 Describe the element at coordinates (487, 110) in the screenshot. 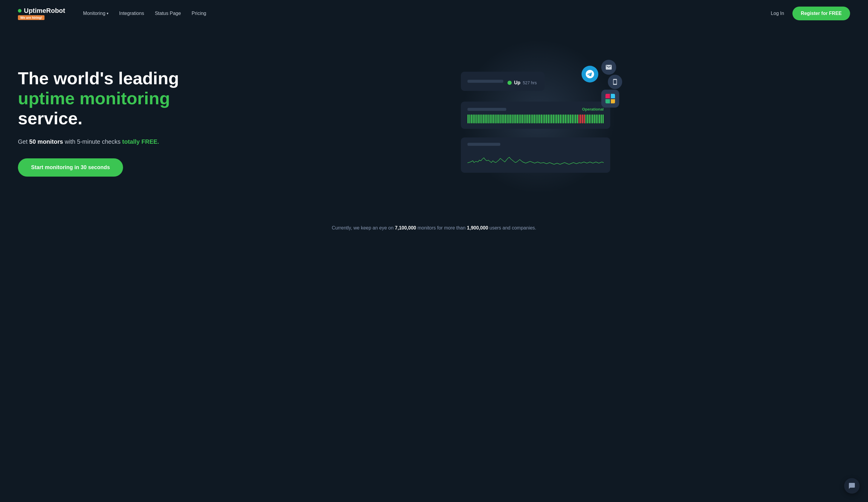

I see `bar-title-placeholder` at that location.